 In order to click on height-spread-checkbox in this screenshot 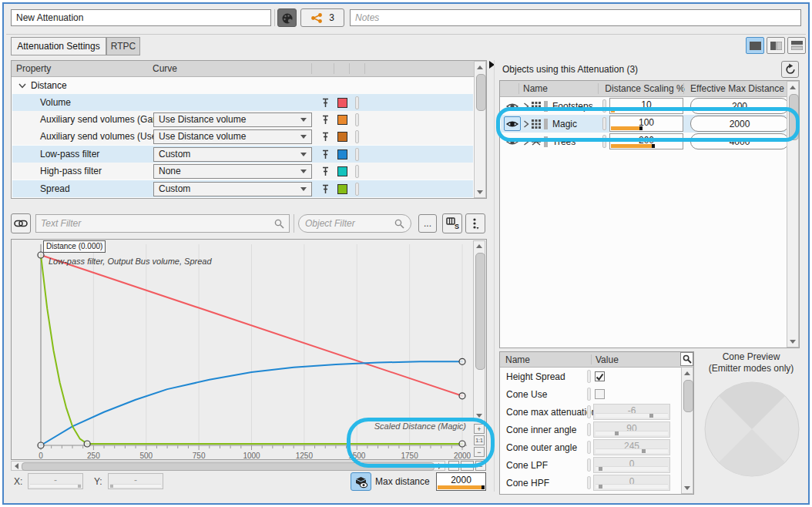, I will do `click(599, 376)`.